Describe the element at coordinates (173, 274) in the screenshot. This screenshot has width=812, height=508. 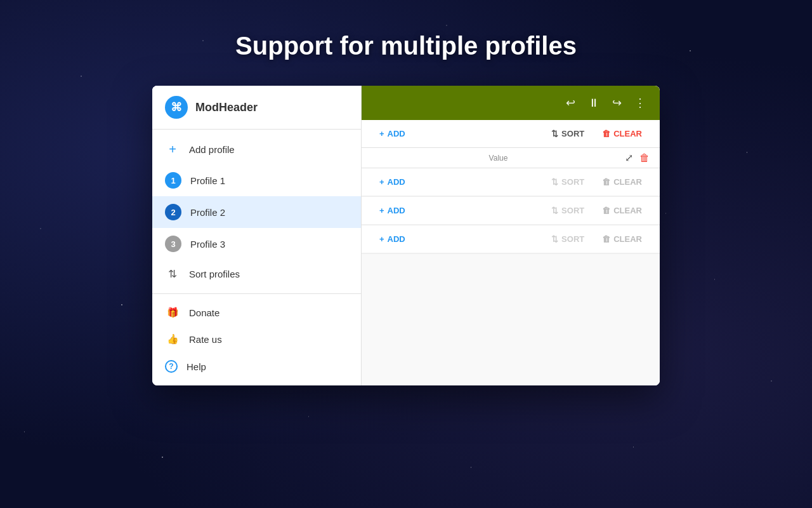
I see `sort-profiles-icon: ⇅` at that location.